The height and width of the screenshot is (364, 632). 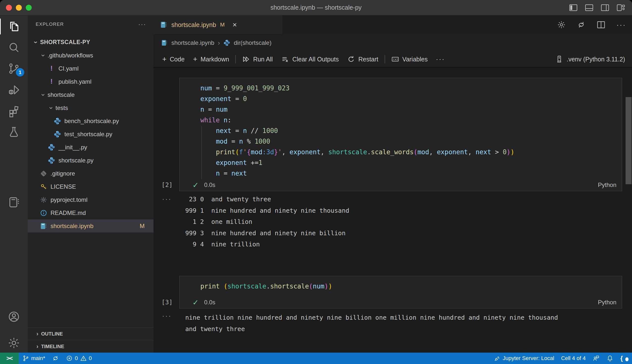 What do you see at coordinates (90, 334) in the screenshot?
I see `outline-panel-header: OUTLINE` at bounding box center [90, 334].